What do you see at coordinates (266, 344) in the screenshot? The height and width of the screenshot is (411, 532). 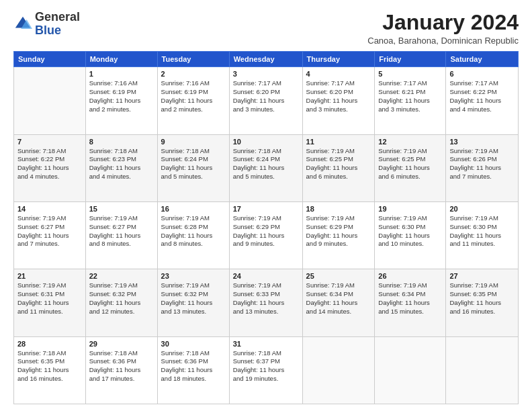 I see `day-number: 31` at bounding box center [266, 344].